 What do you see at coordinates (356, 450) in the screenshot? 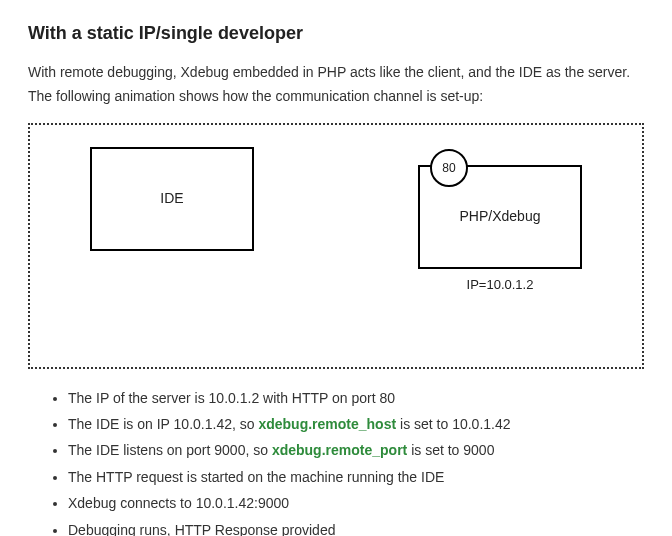
I see `list-item: The IDE listens on port 9000, so xdebug.…` at bounding box center [356, 450].